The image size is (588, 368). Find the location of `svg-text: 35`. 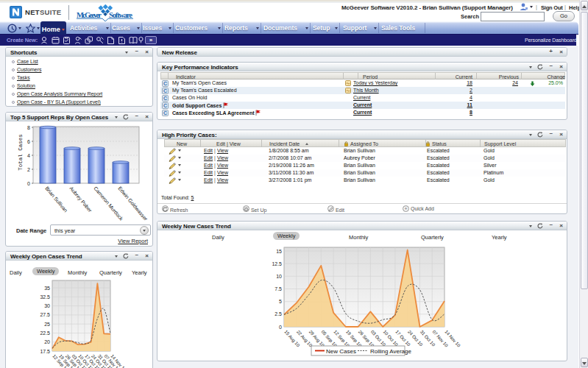

svg-text: 35 is located at coordinates (47, 289).